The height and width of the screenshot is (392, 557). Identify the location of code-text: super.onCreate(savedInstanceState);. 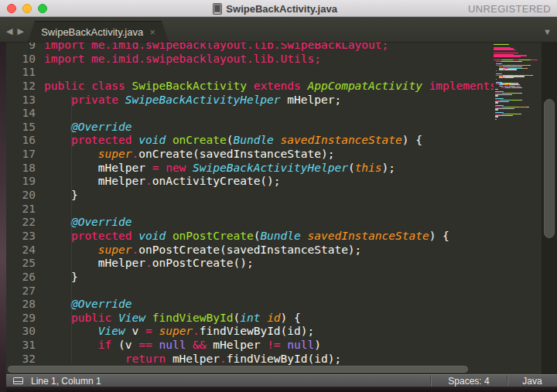
(185, 155).